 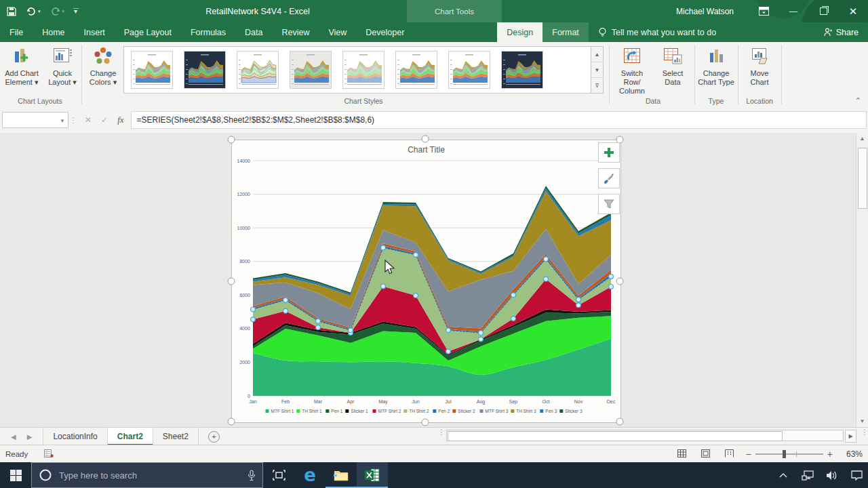 What do you see at coordinates (33, 12) in the screenshot?
I see `undo-button: ▾` at bounding box center [33, 12].